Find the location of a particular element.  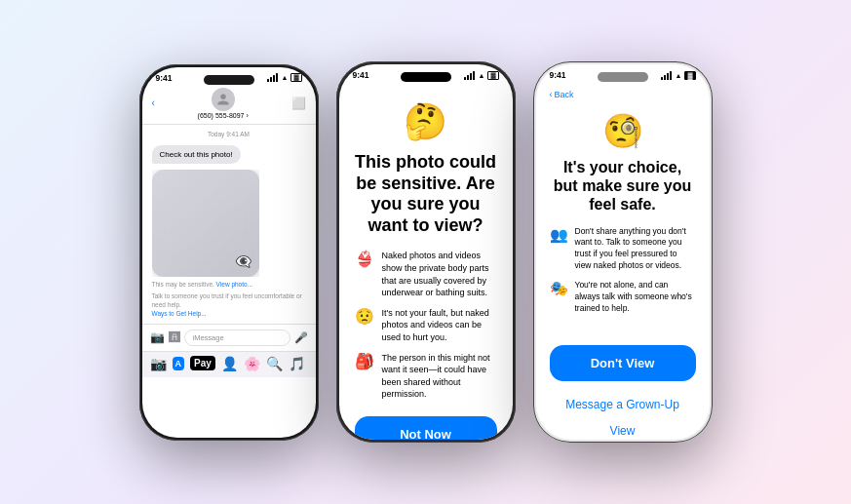

memoji-icon: 👤 is located at coordinates (230, 364).